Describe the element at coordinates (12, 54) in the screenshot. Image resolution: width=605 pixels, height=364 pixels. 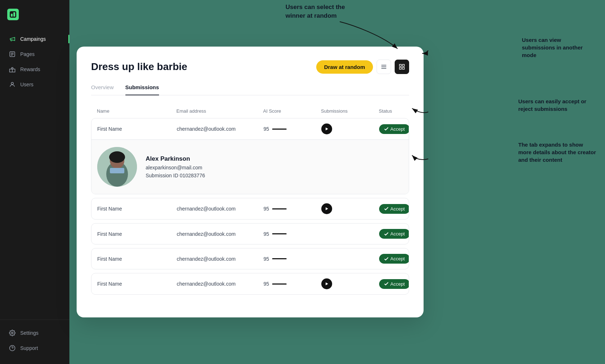
I see `file-icon` at that location.